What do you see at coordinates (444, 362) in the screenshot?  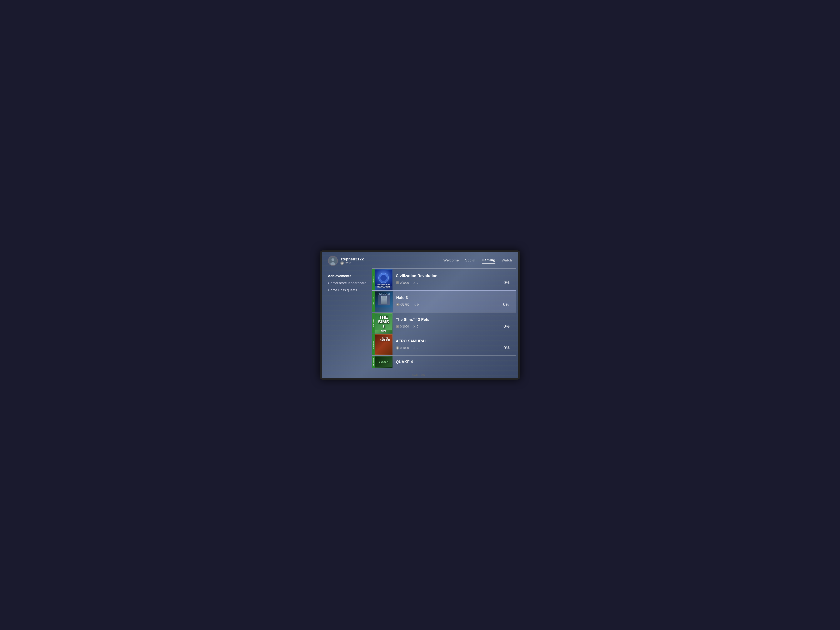 I see `game-item-quake4: XBOX360 QUAKE 4 QUAKE 4` at bounding box center [444, 362].